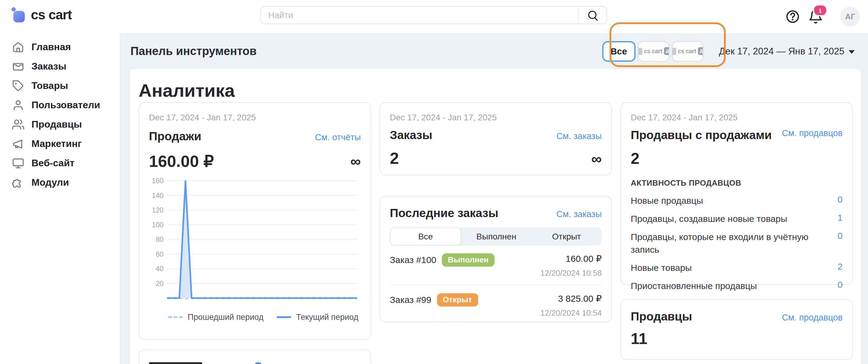 This screenshot has width=868, height=364. What do you see at coordinates (496, 236) in the screenshot?
I see `tab-completed: Выполнен` at bounding box center [496, 236].